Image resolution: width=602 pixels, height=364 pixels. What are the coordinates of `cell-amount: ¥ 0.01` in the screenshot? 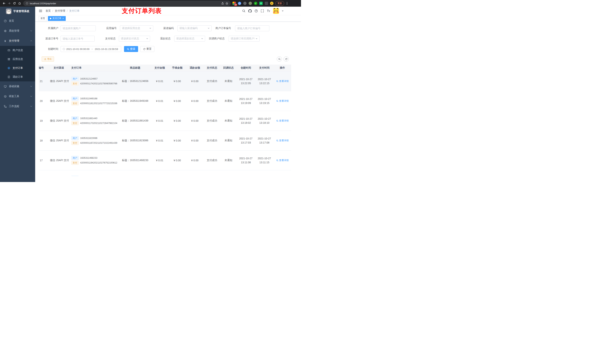 It's located at (160, 121).